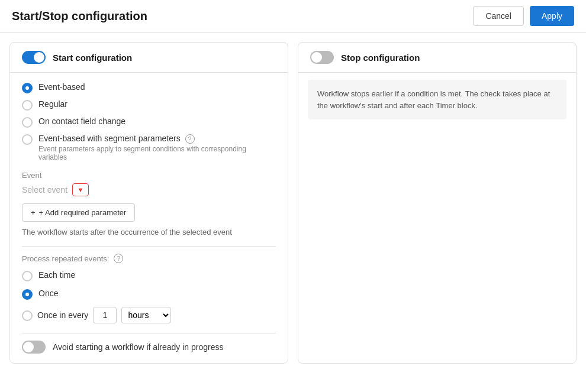  What do you see at coordinates (82, 121) in the screenshot?
I see `radio-contact-field-label: On contact field change` at bounding box center [82, 121].